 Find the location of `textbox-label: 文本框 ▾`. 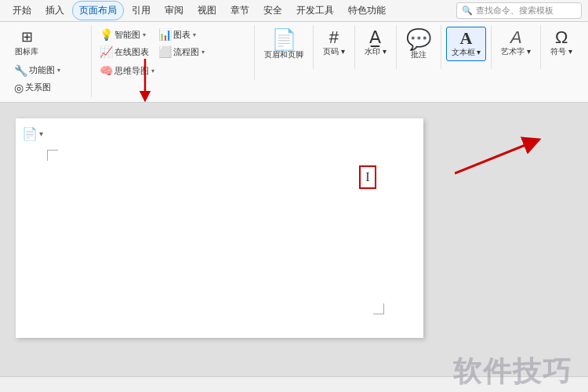

textbox-label: 文本框 ▾ is located at coordinates (466, 53).